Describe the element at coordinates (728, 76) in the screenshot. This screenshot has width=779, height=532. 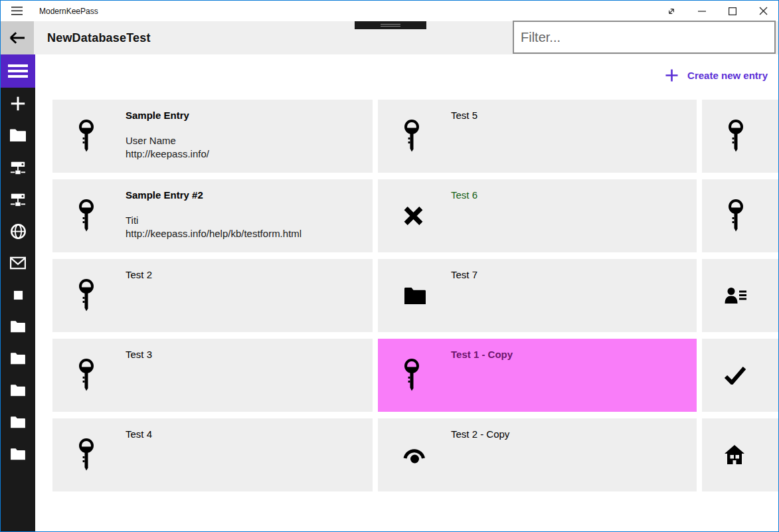
I see `create-new-entry-label: Create new entry` at that location.